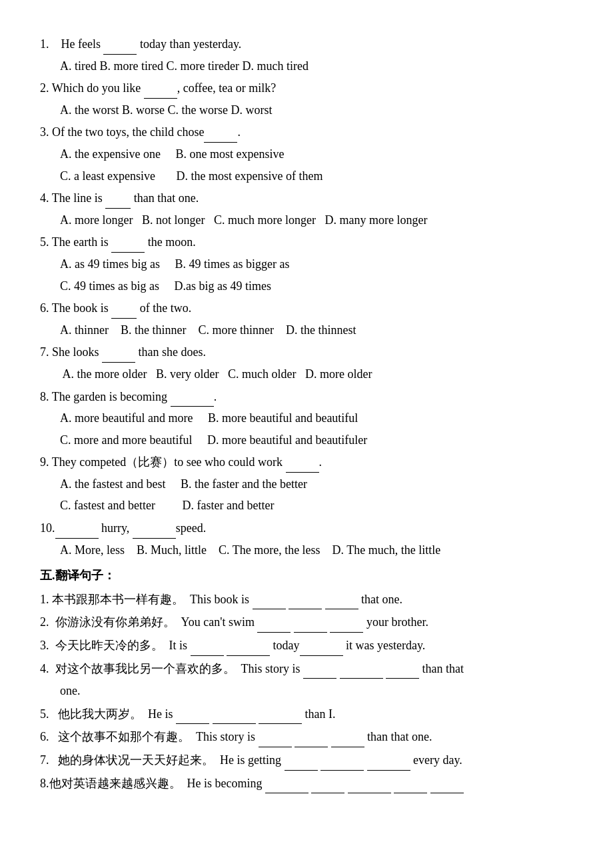 The height and width of the screenshot is (868, 613). Describe the element at coordinates (306, 680) in the screenshot. I see `translation-4: 4. 对这个故事我比另一个喜欢的多。 This story is than th…` at that location.